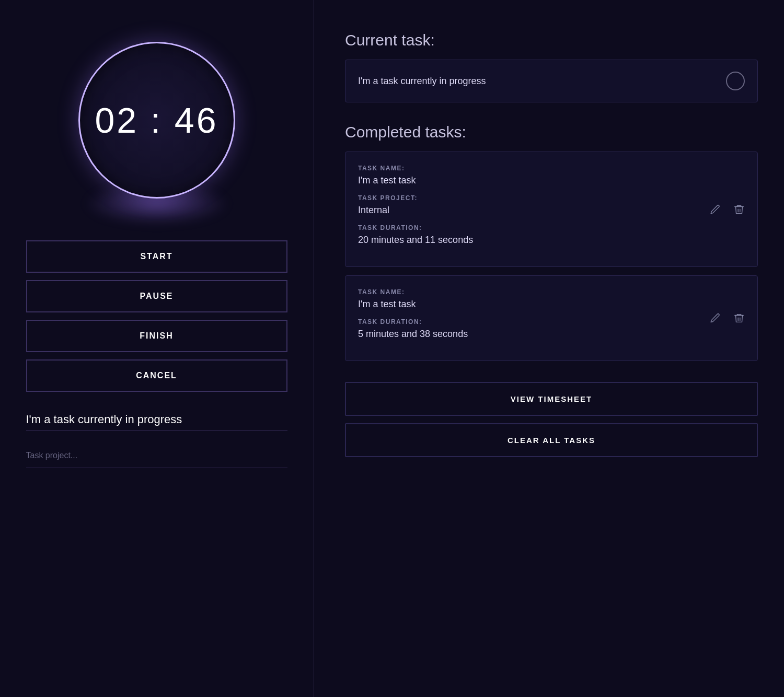 The image size is (784, 697). Describe the element at coordinates (551, 322) in the screenshot. I see `task-2-duration-label: TASK DURATION:` at that location.